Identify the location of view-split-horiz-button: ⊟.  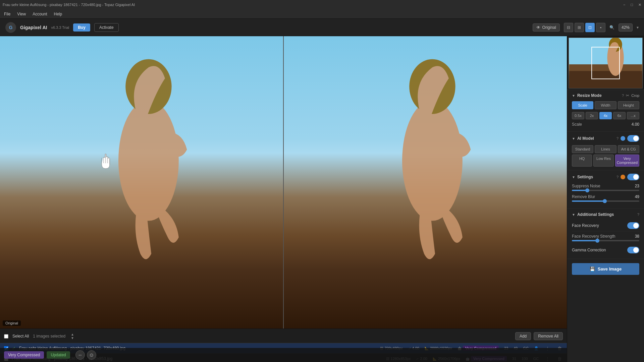
(569, 27).